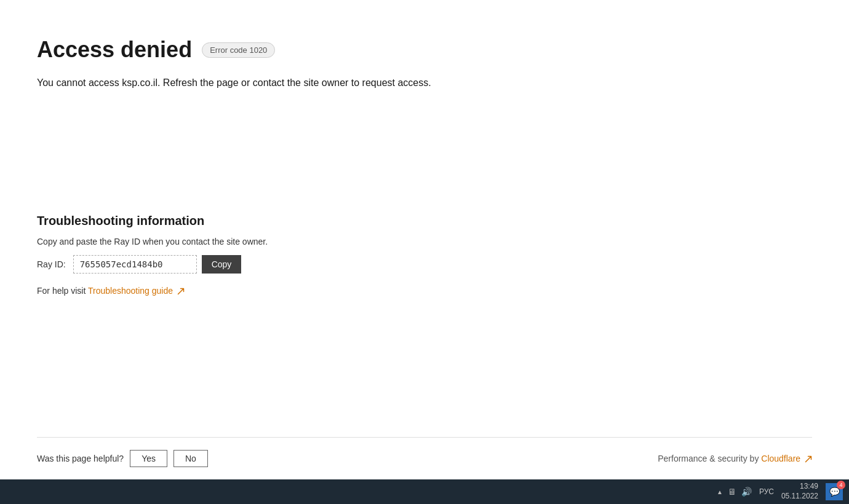  Describe the element at coordinates (800, 492) in the screenshot. I see `taskbar-clock: 13:49 05.11.2022` at that location.